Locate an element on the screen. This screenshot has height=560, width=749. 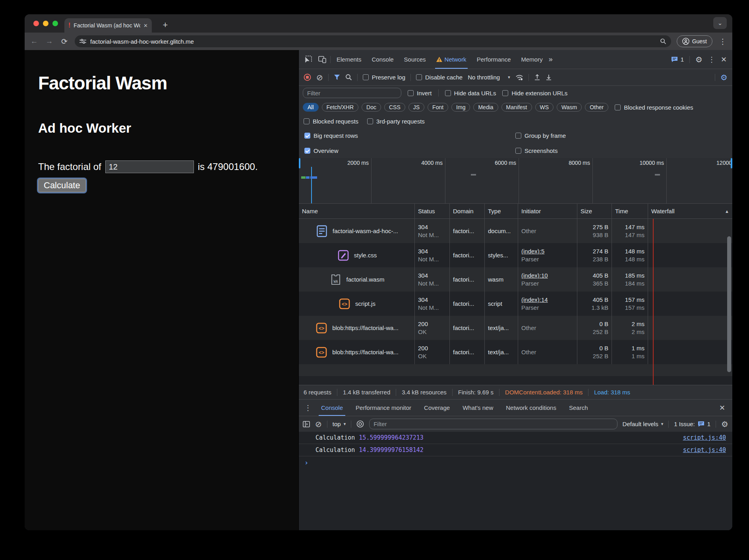
factorial-input is located at coordinates (149, 167).